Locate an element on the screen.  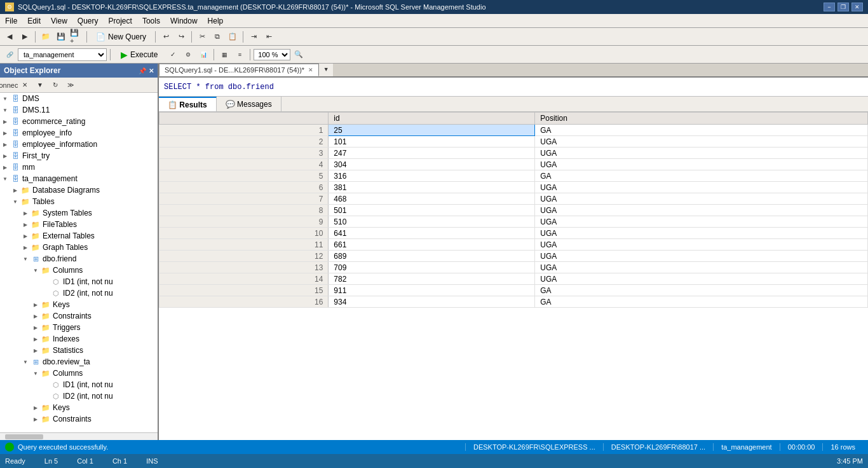
tree-node-4: ▶🗄employee_information is located at coordinates (79, 144).